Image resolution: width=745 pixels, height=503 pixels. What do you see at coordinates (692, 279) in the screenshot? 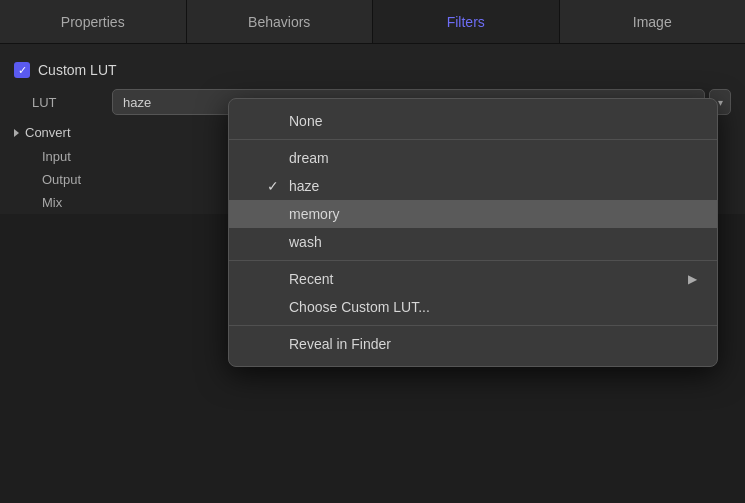
I see `recent-arrow-icon: ▶` at bounding box center [692, 279].